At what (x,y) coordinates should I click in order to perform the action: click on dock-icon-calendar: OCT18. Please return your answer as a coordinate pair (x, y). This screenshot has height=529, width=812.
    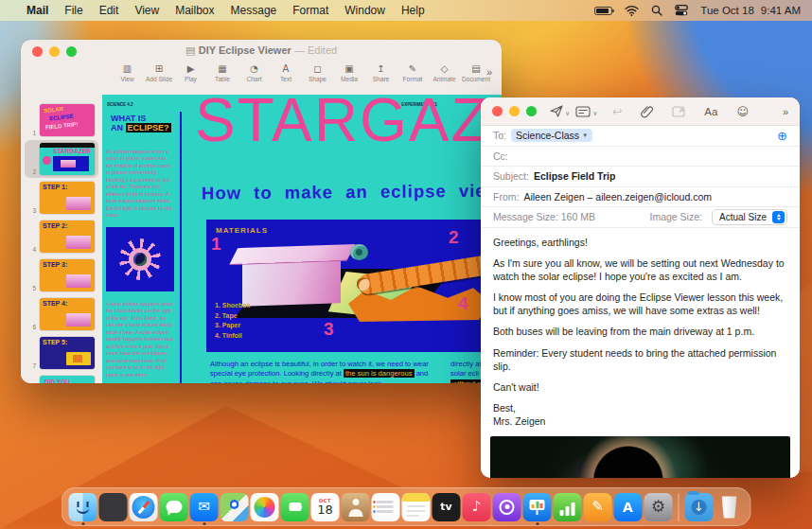
    Looking at the image, I should click on (326, 507).